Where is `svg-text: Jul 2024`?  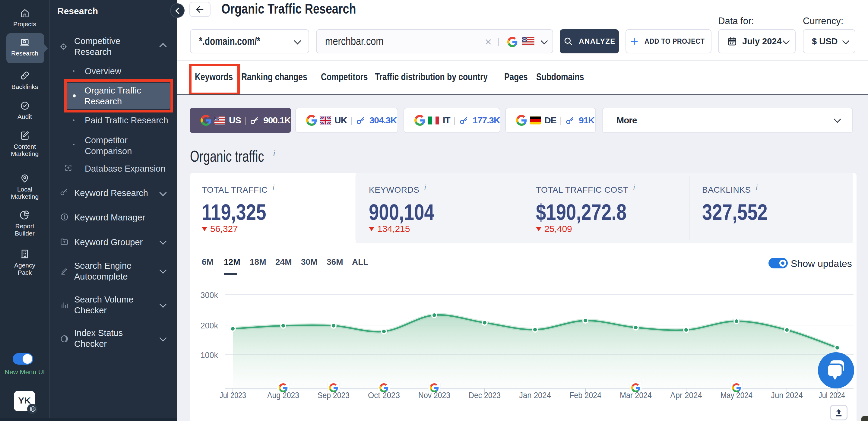
svg-text: Jul 2024 is located at coordinates (832, 395).